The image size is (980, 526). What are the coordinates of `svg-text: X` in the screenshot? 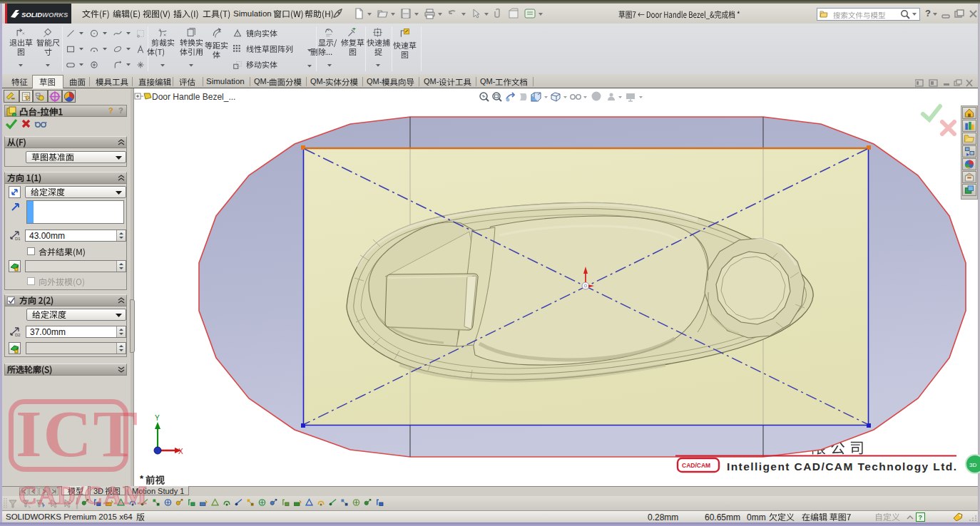 It's located at (181, 452).